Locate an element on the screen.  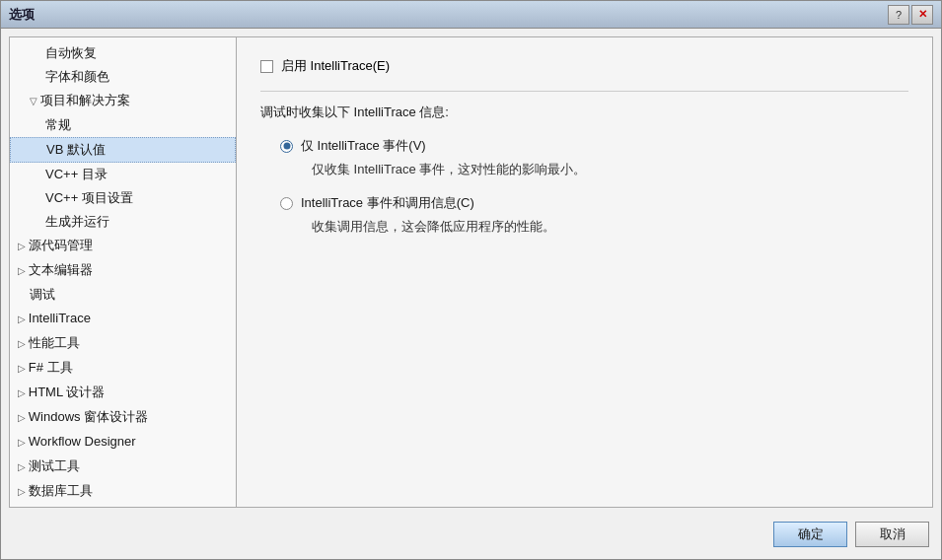
tree-item-fsharp-tools: F# 工具 is located at coordinates (122, 369).